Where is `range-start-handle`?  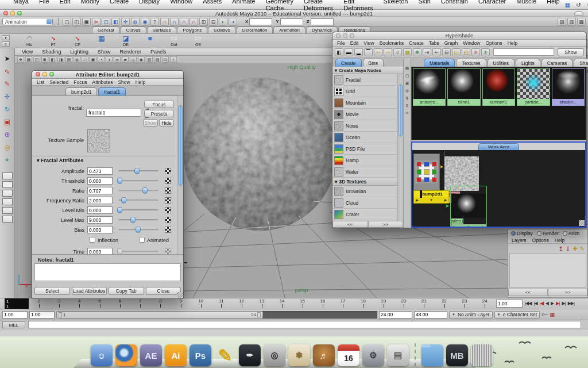
range-start-handle is located at coordinates (60, 315).